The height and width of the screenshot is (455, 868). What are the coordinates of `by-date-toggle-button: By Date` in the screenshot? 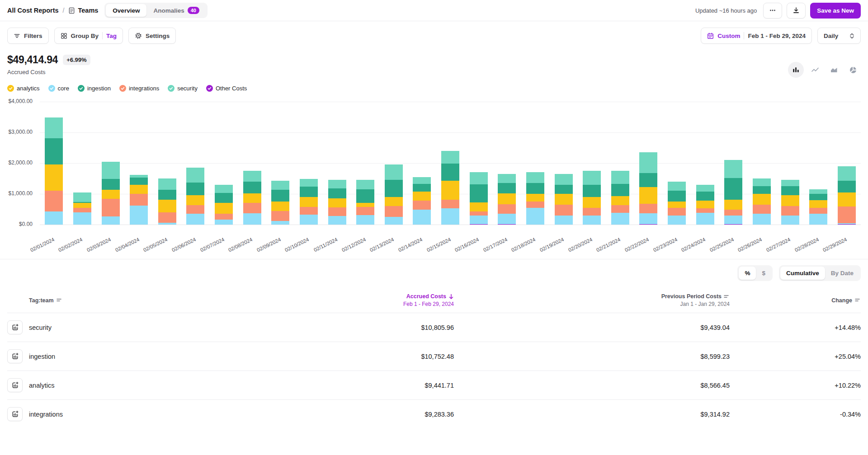 It's located at (842, 273).